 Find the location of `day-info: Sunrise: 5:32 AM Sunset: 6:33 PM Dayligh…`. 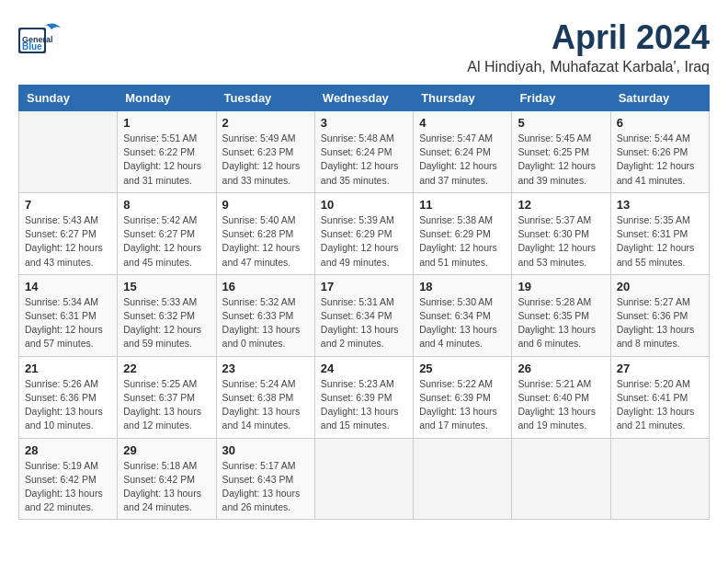

day-info: Sunrise: 5:32 AM Sunset: 6:33 PM Dayligh… is located at coordinates (266, 324).